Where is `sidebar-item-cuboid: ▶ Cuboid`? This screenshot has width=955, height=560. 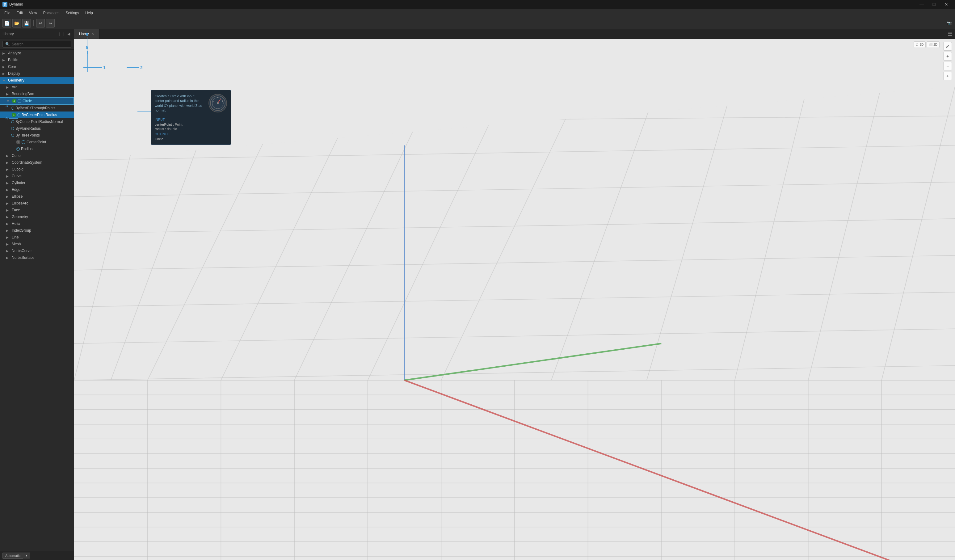 sidebar-item-cuboid: ▶ Cuboid is located at coordinates (37, 169).